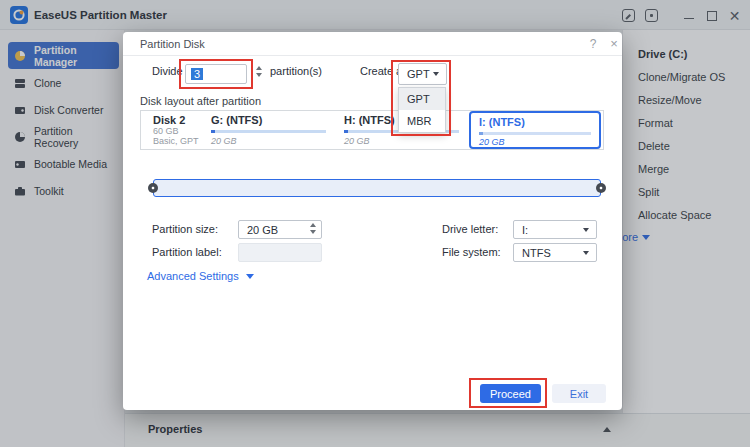  I want to click on dialog-close-icon: ×, so click(614, 44).